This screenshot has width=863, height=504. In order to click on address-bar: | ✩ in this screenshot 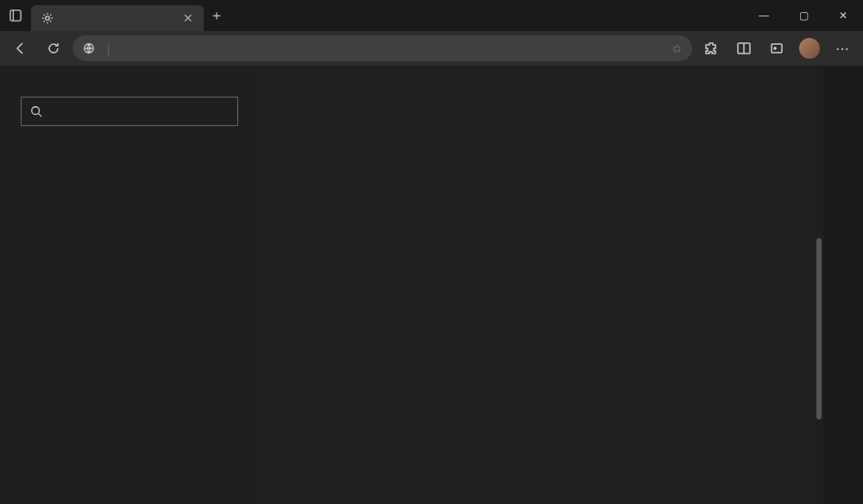, I will do `click(382, 48)`.